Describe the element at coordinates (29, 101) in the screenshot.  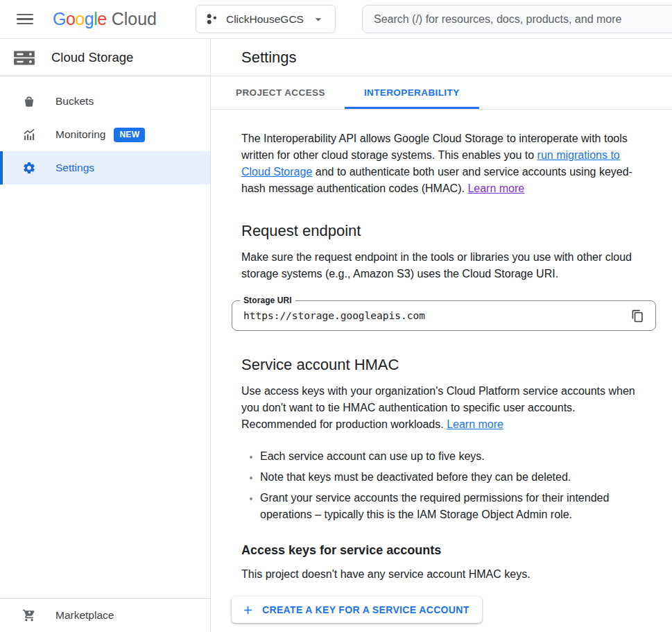
I see `bucket-icon` at that location.